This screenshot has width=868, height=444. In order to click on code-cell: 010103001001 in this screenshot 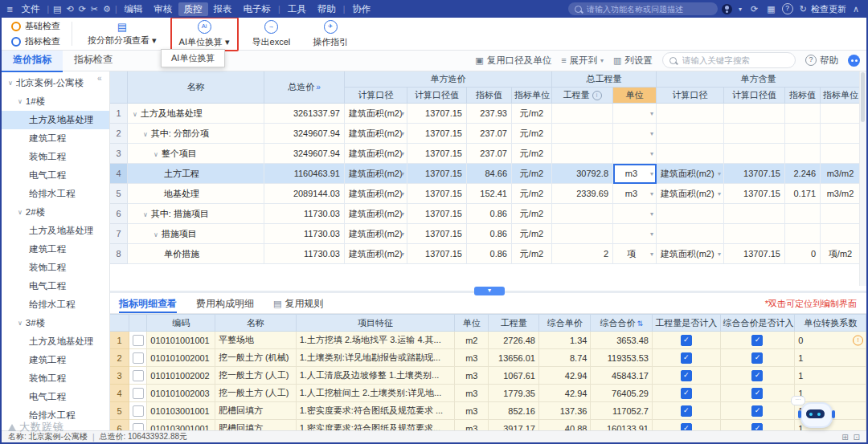, I will do `click(182, 411)`.